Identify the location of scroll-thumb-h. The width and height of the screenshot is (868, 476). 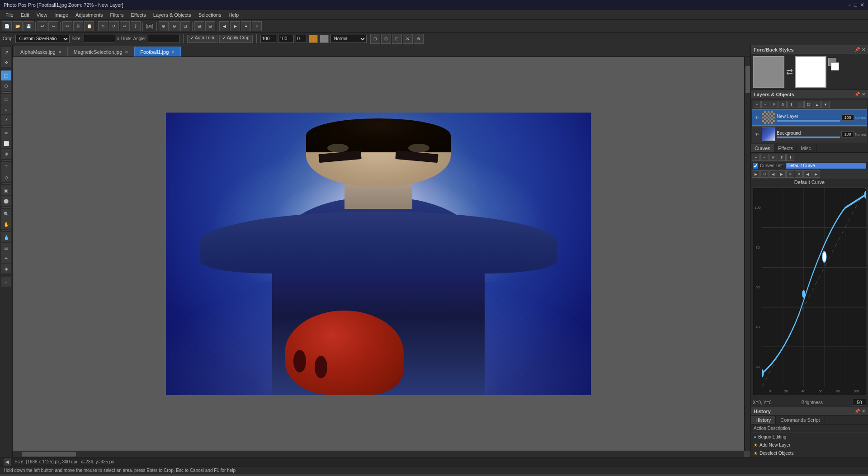
(49, 454).